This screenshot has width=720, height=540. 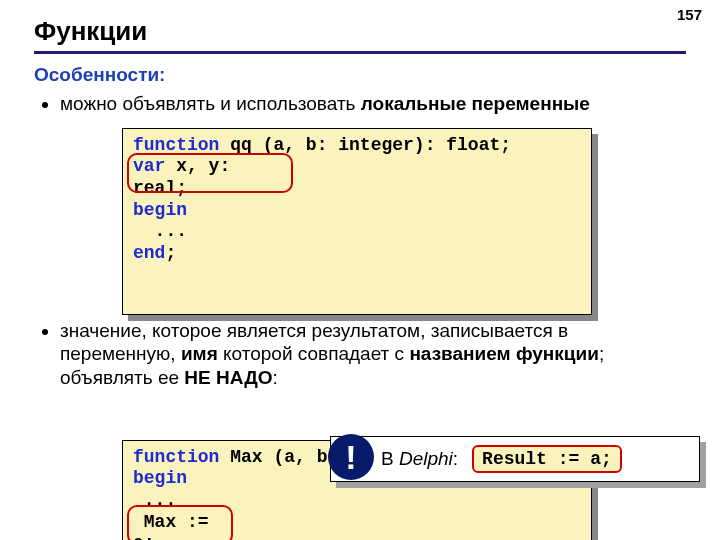 What do you see at coordinates (176, 457) in the screenshot?
I see `code2-kw-function: function` at bounding box center [176, 457].